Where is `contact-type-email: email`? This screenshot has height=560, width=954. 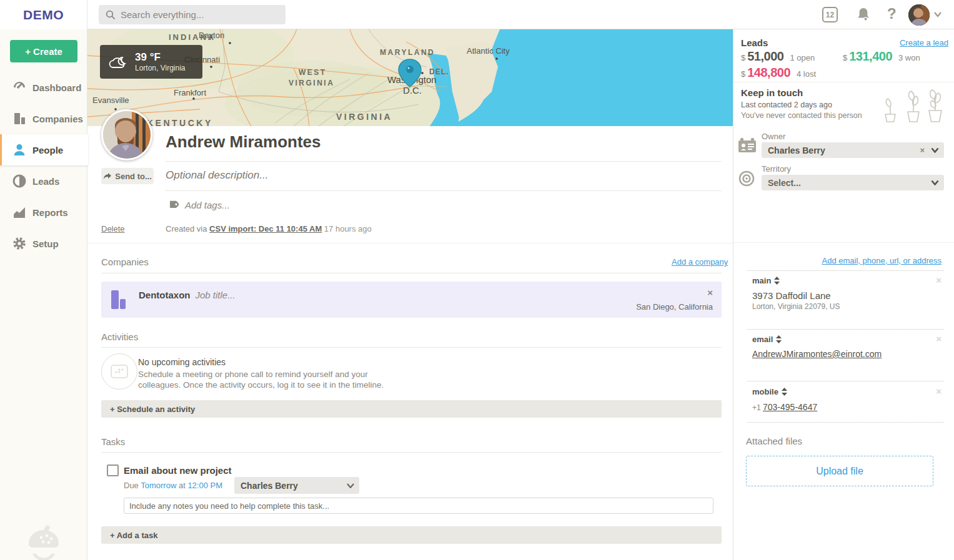 contact-type-email: email is located at coordinates (767, 340).